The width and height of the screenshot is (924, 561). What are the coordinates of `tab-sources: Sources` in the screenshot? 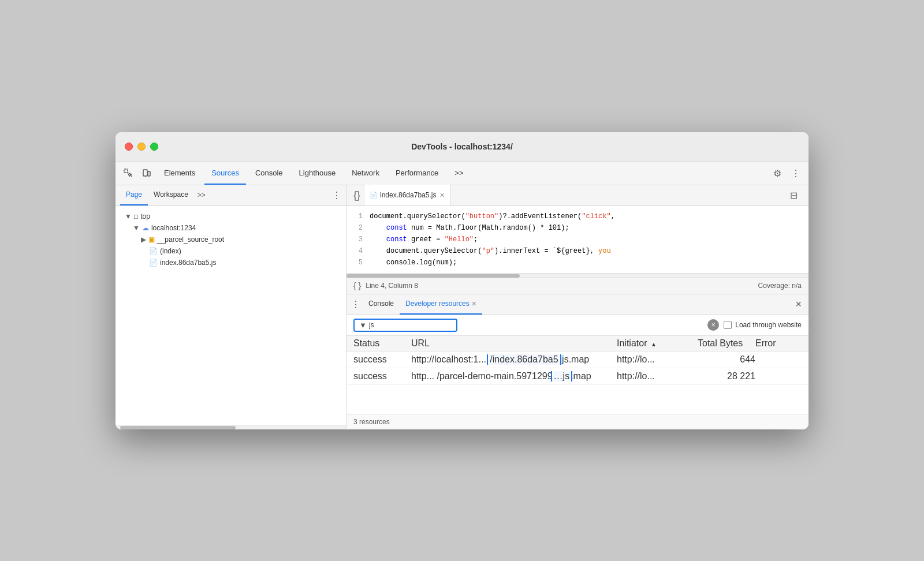 It's located at (225, 173).